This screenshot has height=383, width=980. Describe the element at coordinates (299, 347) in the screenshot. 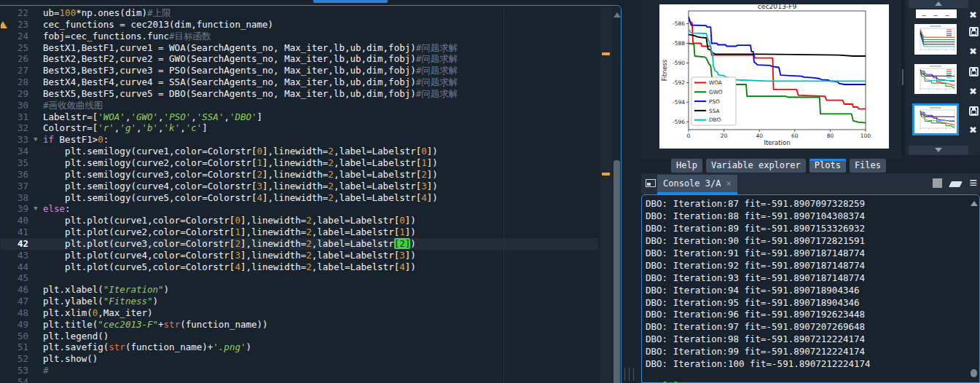

I see `code-line: 51plt.savefig(str(function_name)+'.png')` at that location.